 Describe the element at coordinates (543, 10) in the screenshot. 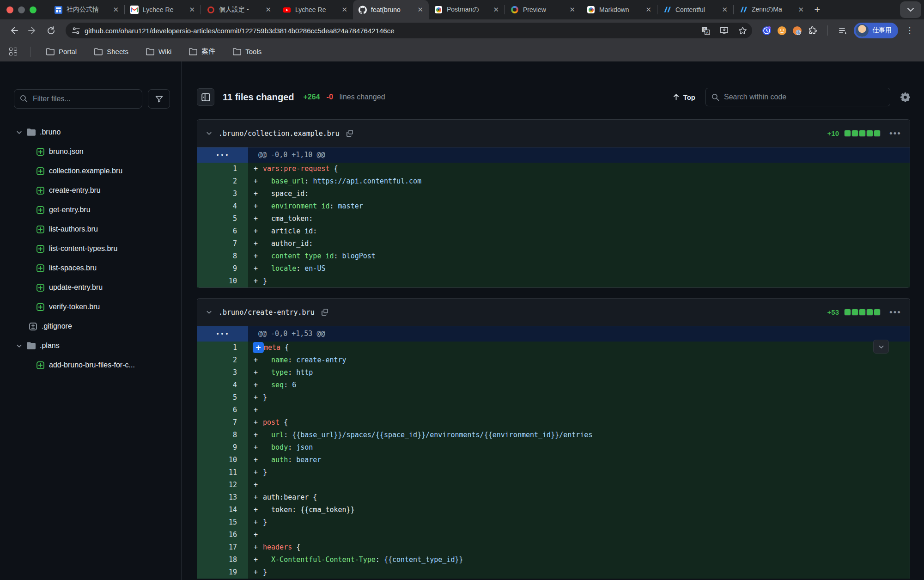

I see `browser-tab-7: Preview ✕` at that location.